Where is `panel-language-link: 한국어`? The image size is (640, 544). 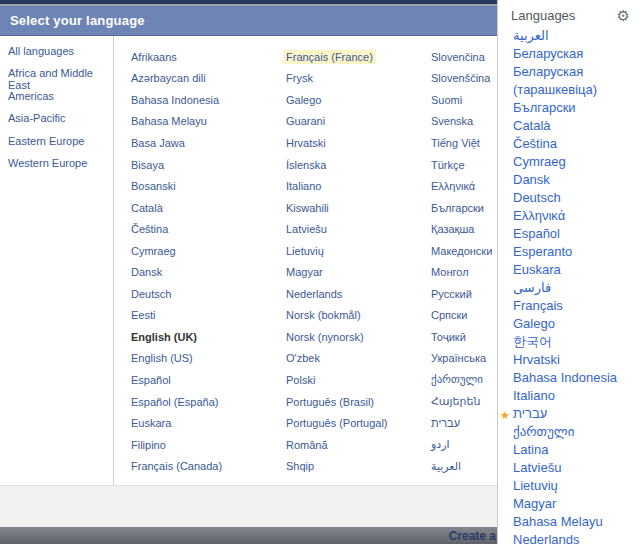
panel-language-link: 한국어 is located at coordinates (574, 342).